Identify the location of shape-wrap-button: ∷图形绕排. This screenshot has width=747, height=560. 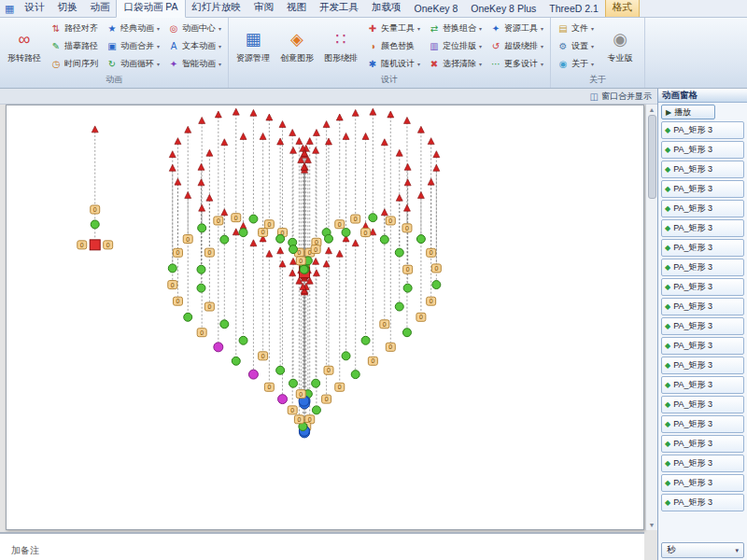
(341, 47).